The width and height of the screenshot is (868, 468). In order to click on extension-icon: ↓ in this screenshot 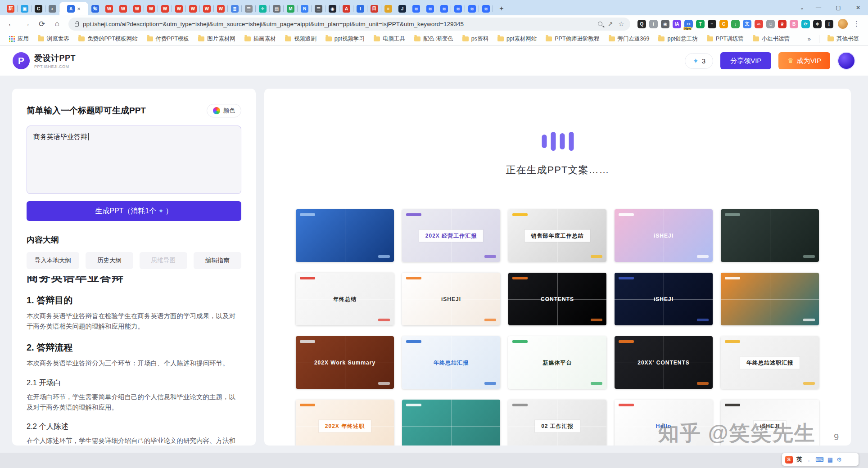, I will do `click(736, 24)`.